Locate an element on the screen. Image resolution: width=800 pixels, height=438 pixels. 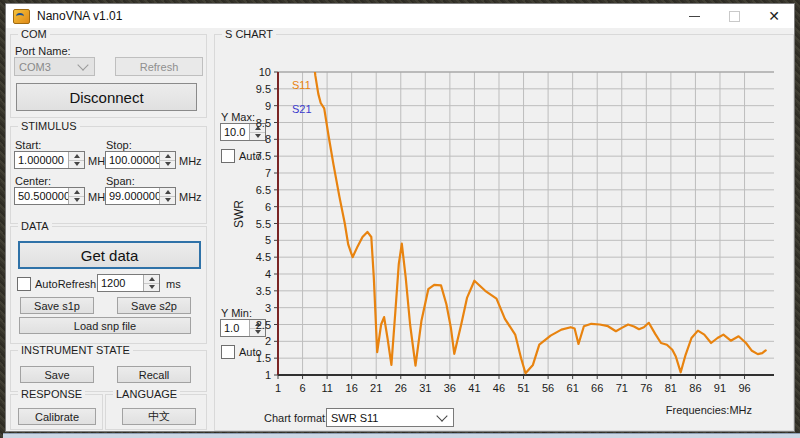
legend-s11: S11 is located at coordinates (302, 85).